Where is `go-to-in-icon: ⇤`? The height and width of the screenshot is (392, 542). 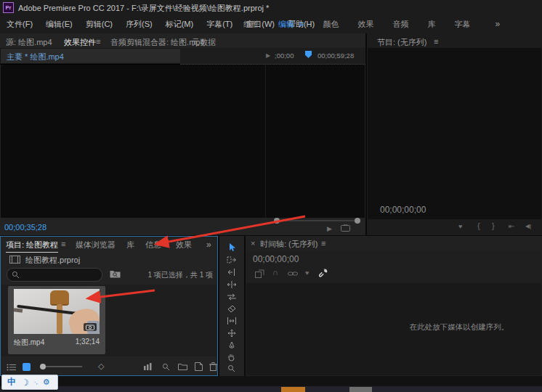 go-to-in-icon: ⇤ is located at coordinates (511, 226).